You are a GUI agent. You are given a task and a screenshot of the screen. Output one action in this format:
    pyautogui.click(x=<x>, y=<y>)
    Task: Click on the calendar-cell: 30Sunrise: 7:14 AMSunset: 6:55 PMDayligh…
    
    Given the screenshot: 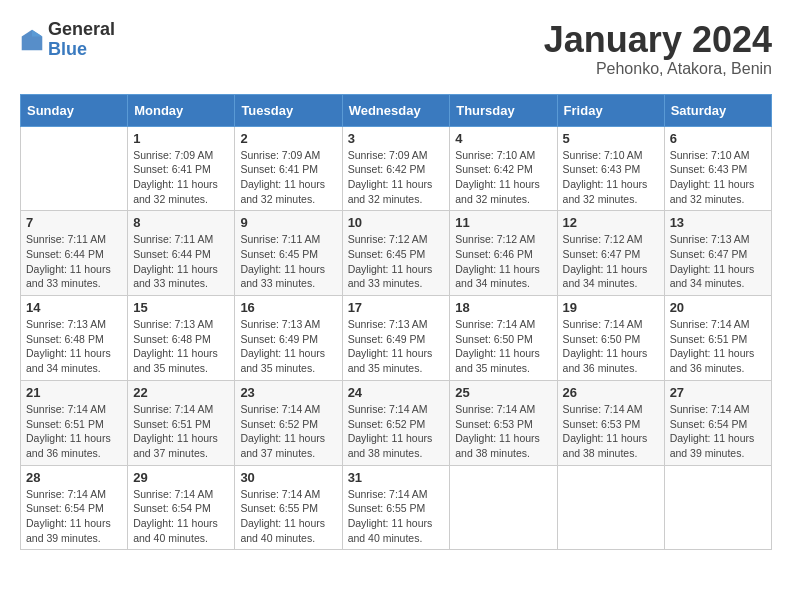 What is the action you would take?
    pyautogui.click(x=288, y=508)
    